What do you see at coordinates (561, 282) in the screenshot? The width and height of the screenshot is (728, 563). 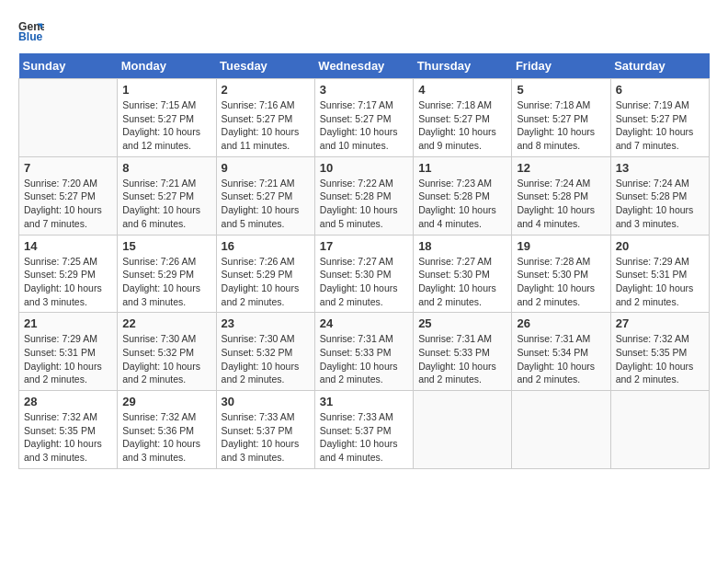 I see `day-info: Sunrise: 7:28 AMSunset: 5:30 PMDaylight:…` at bounding box center [561, 282].